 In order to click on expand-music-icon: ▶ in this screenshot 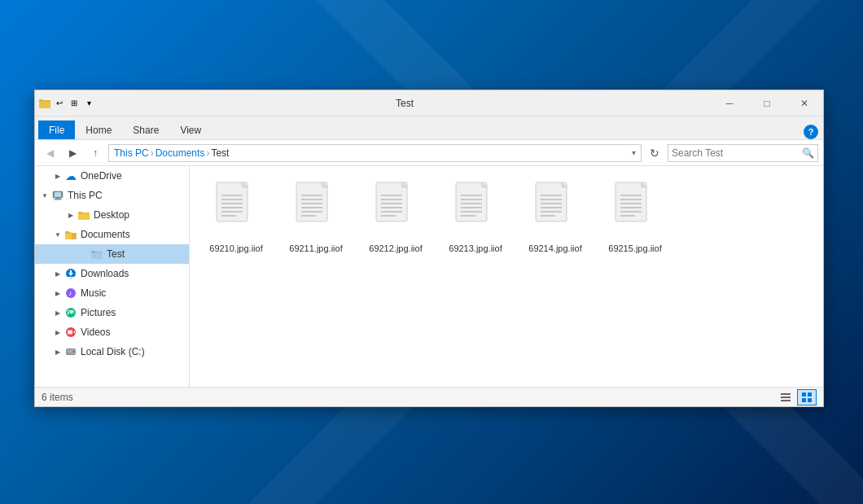, I will do `click(58, 293)`.